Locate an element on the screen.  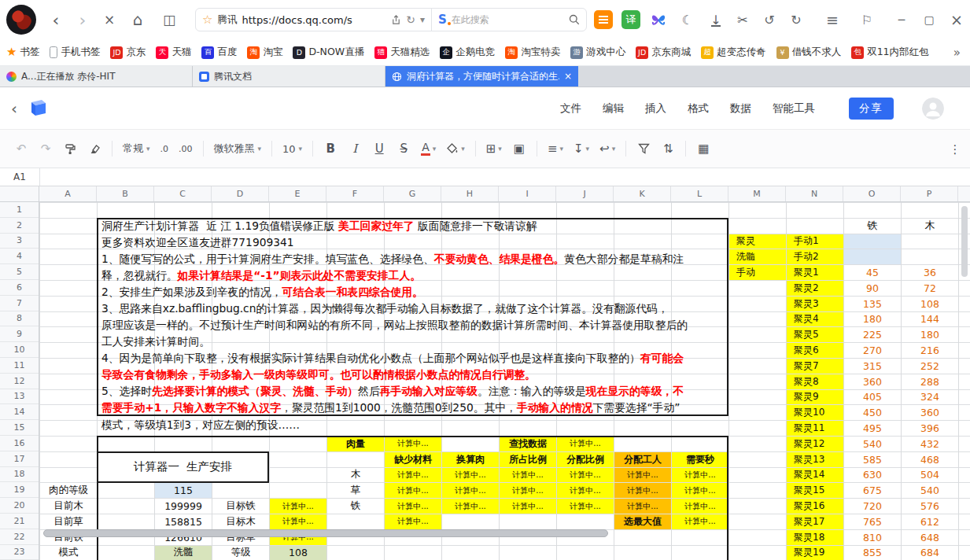
toolbar-more-button: ⋮ is located at coordinates (955, 149).